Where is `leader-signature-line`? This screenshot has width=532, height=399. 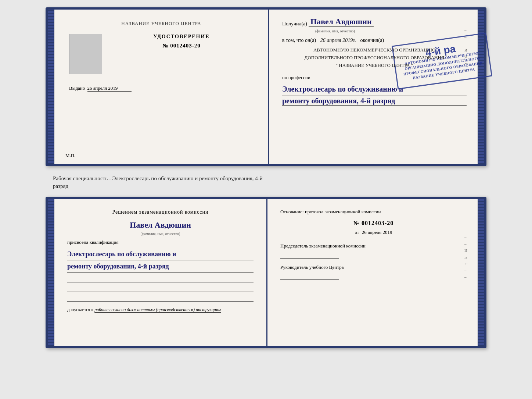 leader-signature-line is located at coordinates (310, 276).